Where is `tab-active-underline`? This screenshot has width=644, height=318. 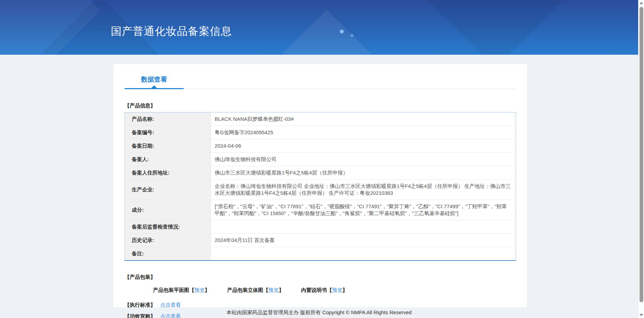
tab-active-underline is located at coordinates (154, 89).